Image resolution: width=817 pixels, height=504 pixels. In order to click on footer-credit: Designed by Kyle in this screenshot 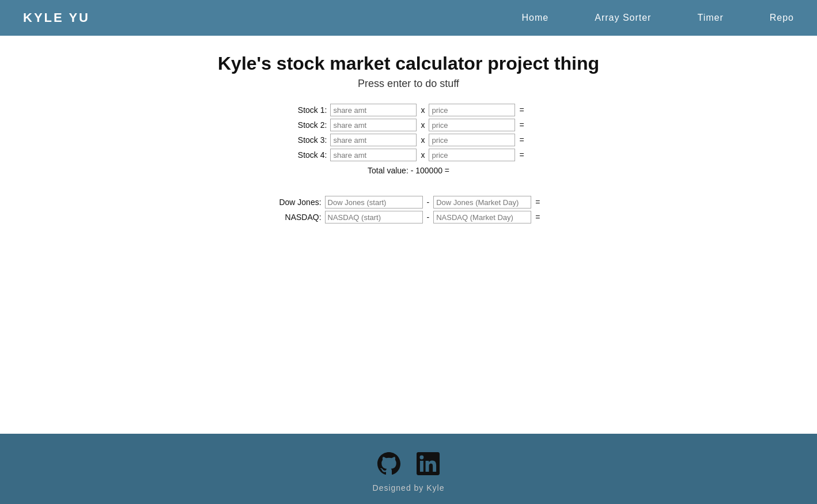, I will do `click(409, 488)`.